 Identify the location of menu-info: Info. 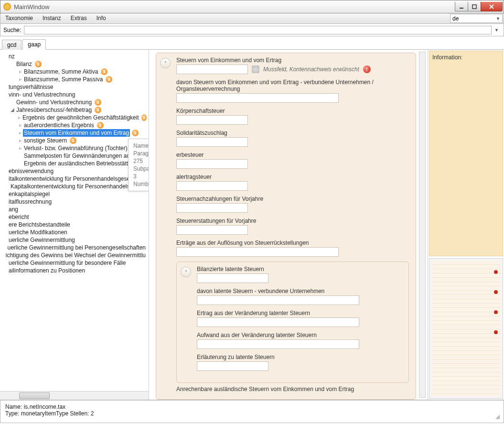
(101, 18).